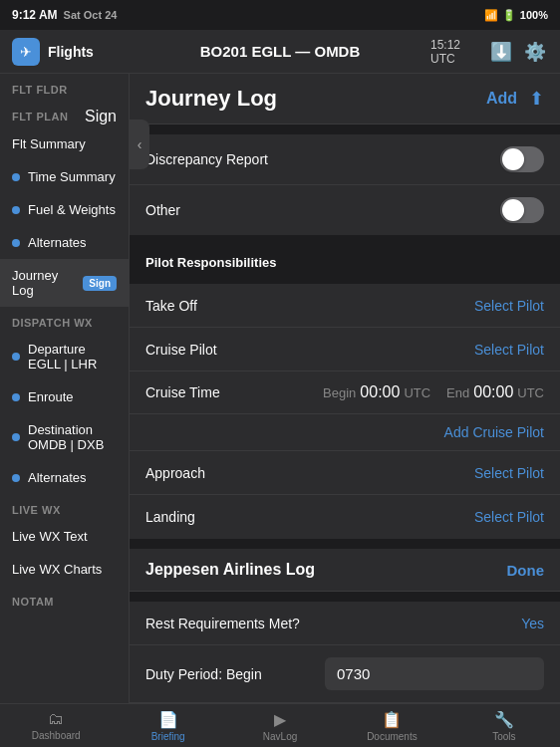 This screenshot has height=747, width=560. What do you see at coordinates (502, 99) in the screenshot?
I see `add-button: Add` at bounding box center [502, 99].